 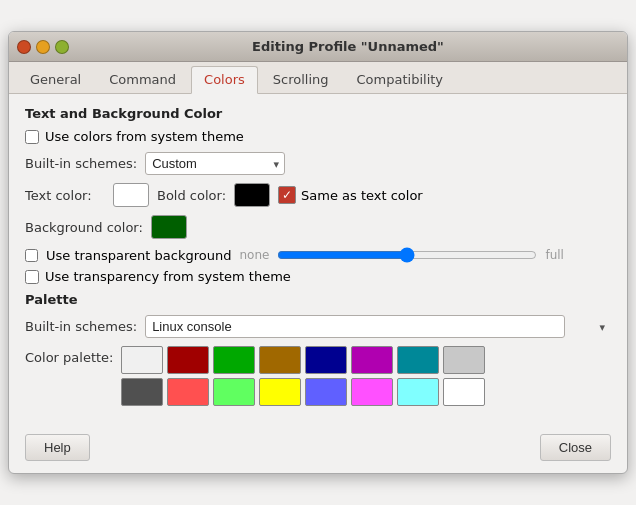 What do you see at coordinates (318, 276) in the screenshot?
I see `use-transparency-system-row: Use transparency from system theme` at bounding box center [318, 276].